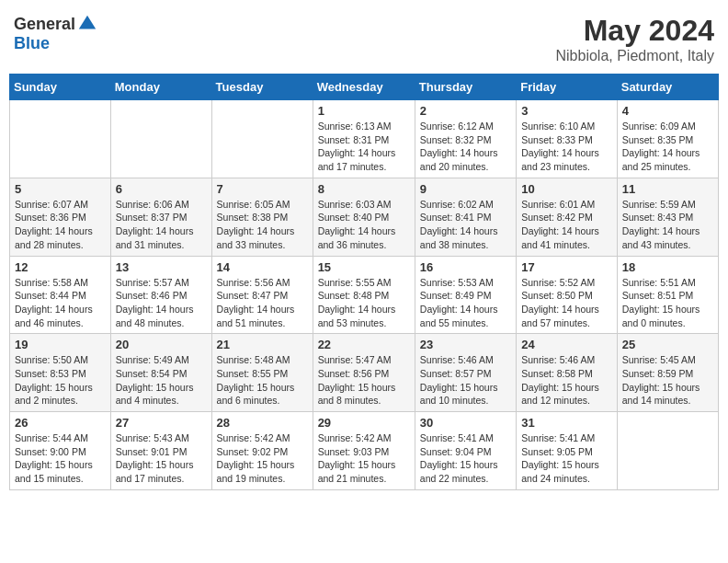 The height and width of the screenshot is (563, 728). What do you see at coordinates (162, 224) in the screenshot?
I see `day-info: Sunrise: 6:06 AM Sunset: 8:37 PM Dayligh…` at bounding box center [162, 224].